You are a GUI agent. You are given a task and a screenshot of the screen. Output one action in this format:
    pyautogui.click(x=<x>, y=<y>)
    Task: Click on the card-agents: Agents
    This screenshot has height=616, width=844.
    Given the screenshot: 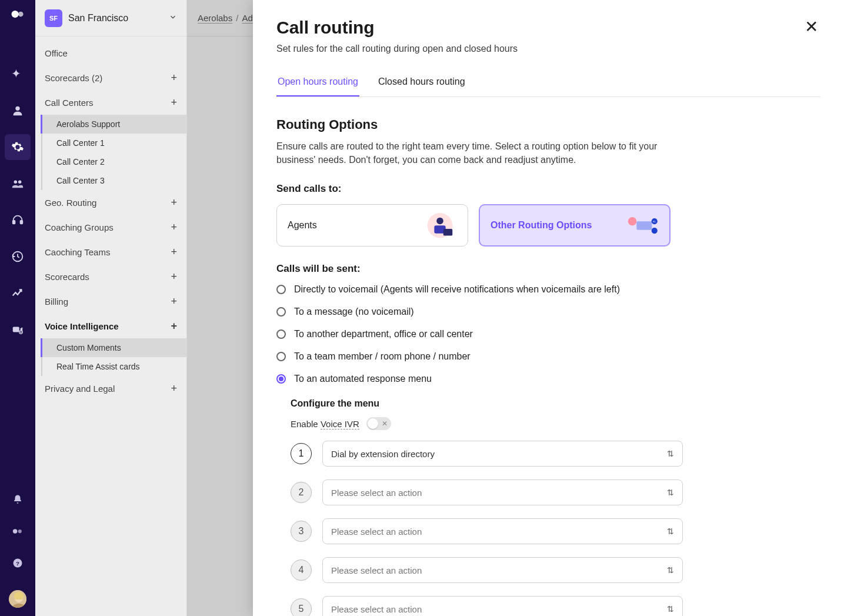 What is the action you would take?
    pyautogui.click(x=372, y=225)
    